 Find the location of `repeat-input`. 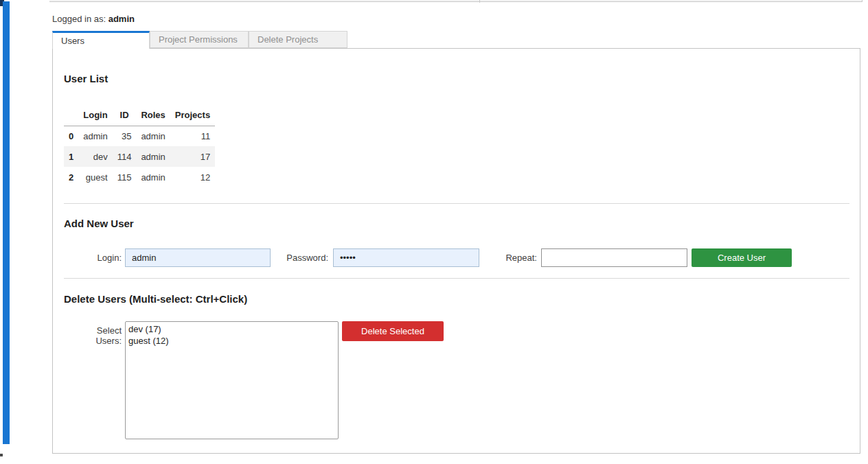

repeat-input is located at coordinates (614, 258).